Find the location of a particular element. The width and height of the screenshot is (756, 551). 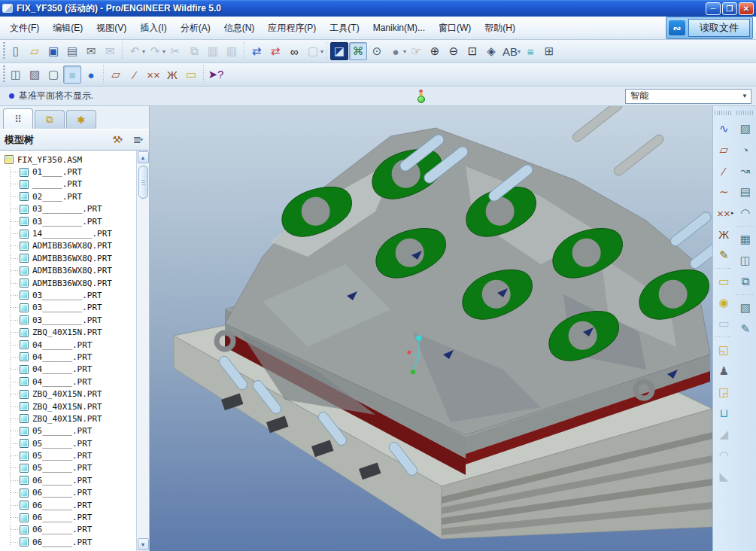

chevron-down-icon: ▼ is located at coordinates (745, 96).